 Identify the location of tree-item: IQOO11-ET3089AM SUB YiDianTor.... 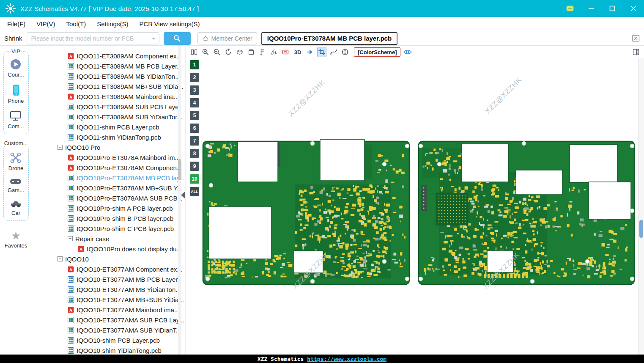
(109, 117).